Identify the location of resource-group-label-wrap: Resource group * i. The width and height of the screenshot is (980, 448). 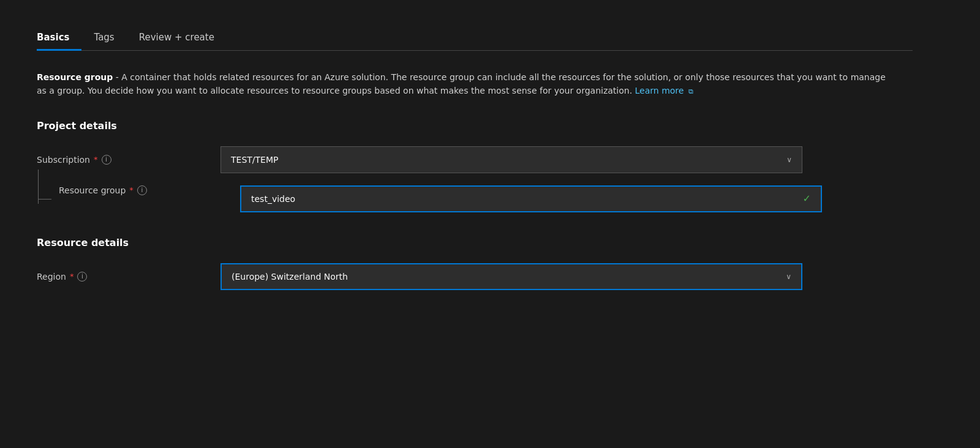
(148, 190).